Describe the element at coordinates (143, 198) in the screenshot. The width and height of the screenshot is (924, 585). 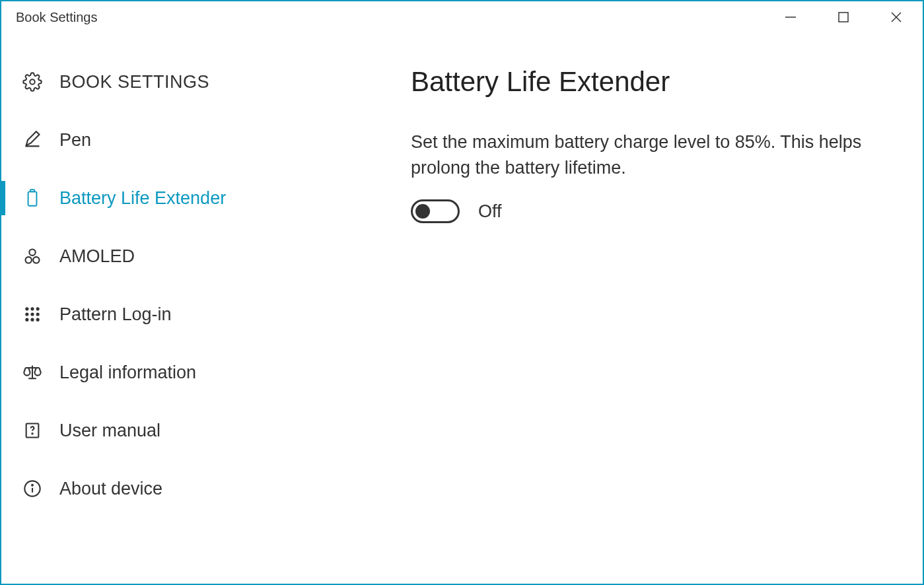
I see `sidebar-item-label: Battery Life Extender` at that location.